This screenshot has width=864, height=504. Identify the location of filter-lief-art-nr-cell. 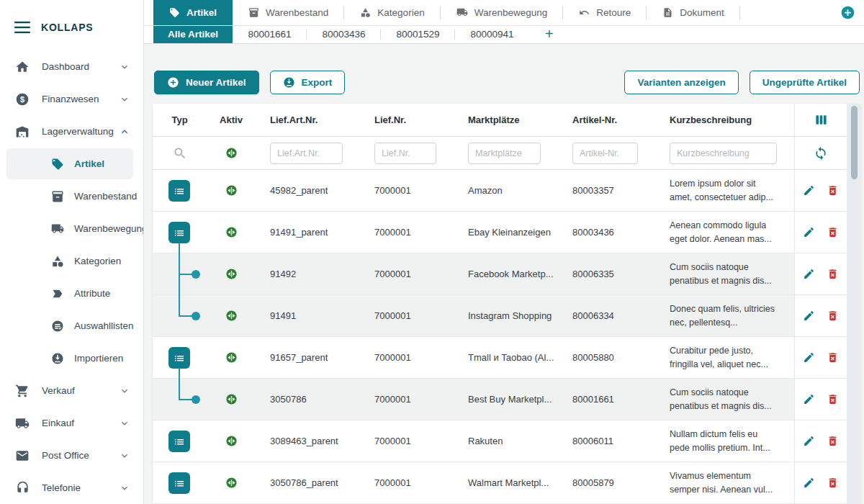
(308, 153).